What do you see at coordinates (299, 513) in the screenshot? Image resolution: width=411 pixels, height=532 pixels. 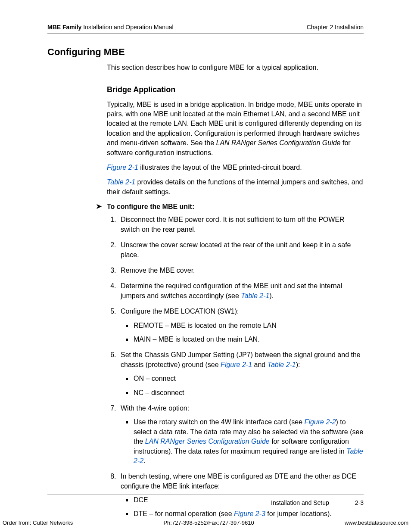 I see `body-text: for jumper locations).` at bounding box center [299, 513].